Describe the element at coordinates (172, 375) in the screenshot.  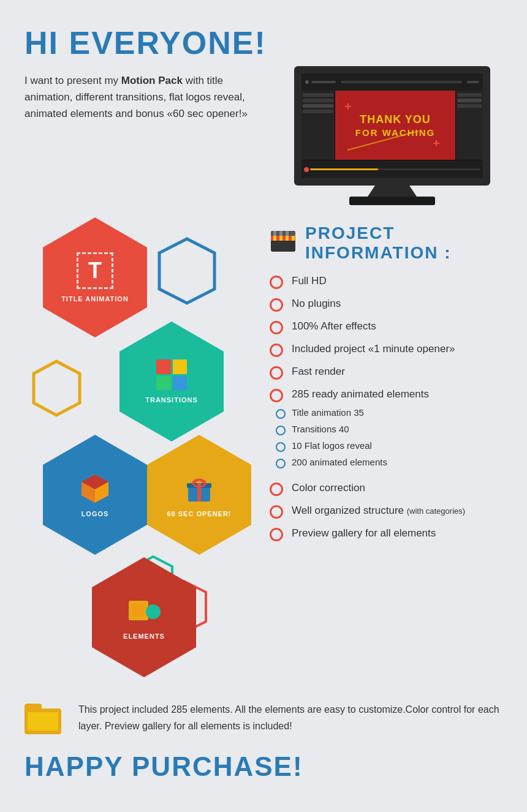
I see `transitions-icon` at that location.